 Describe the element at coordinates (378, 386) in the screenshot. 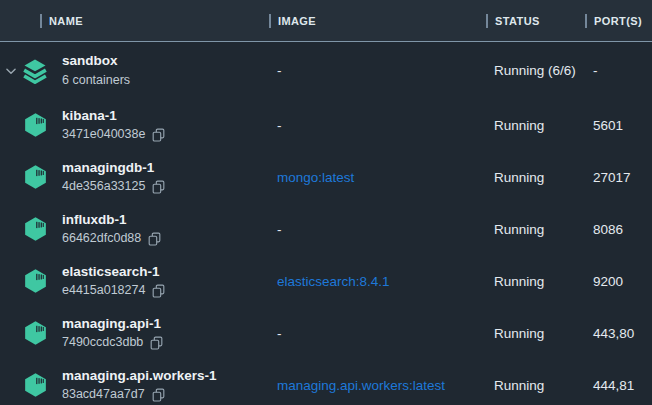

I see `image-link: managing.api.workers:latest` at that location.